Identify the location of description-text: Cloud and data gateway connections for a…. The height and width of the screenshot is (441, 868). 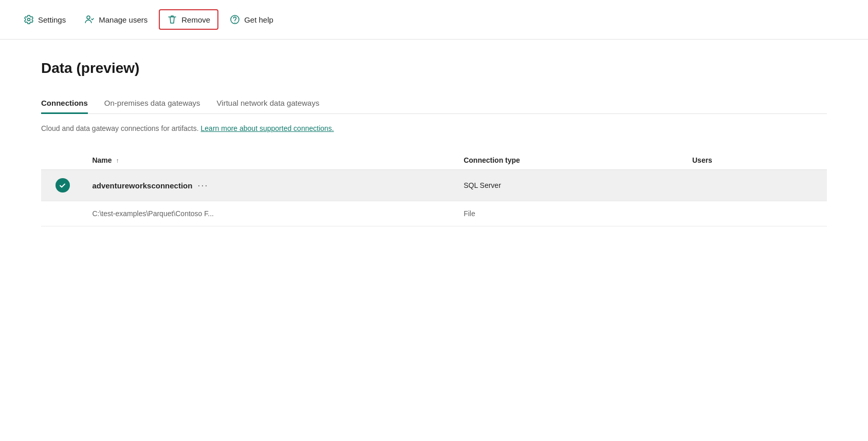
(434, 128).